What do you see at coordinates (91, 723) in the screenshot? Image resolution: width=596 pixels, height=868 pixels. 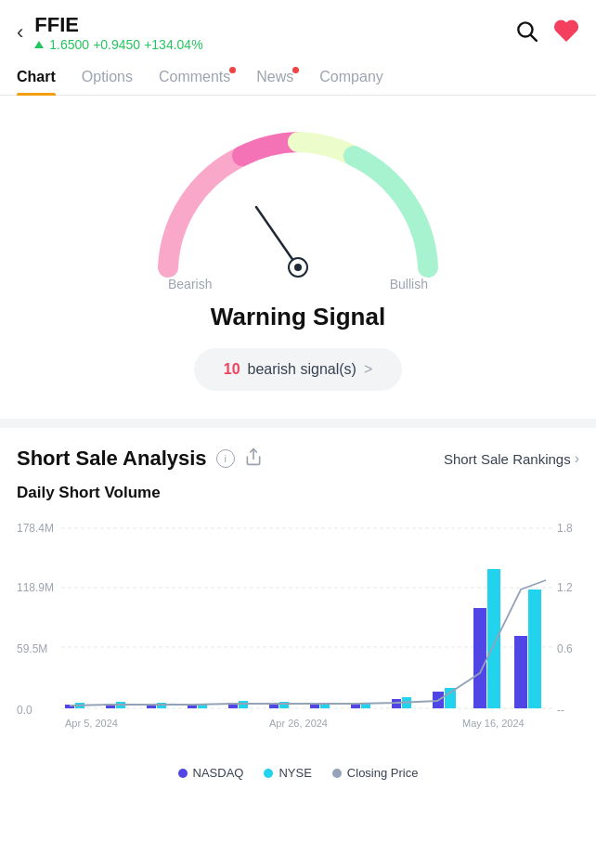 I see `svg-text: Apr 5, 2024` at bounding box center [91, 723].